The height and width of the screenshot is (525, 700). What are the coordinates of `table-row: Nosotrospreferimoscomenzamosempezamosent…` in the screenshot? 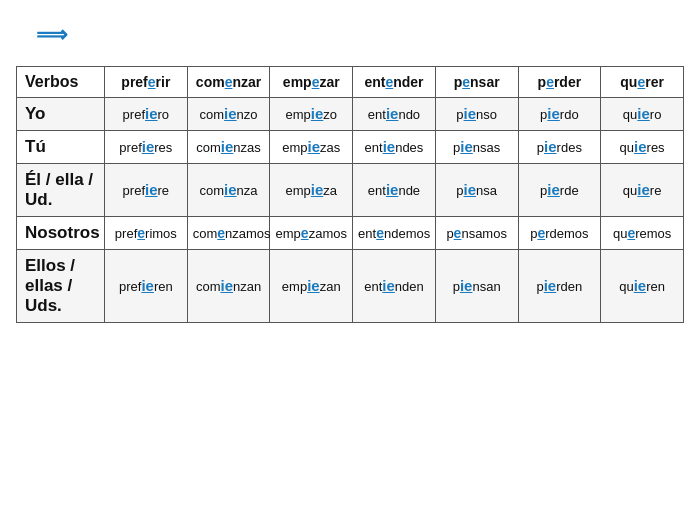 It's located at (350, 232).